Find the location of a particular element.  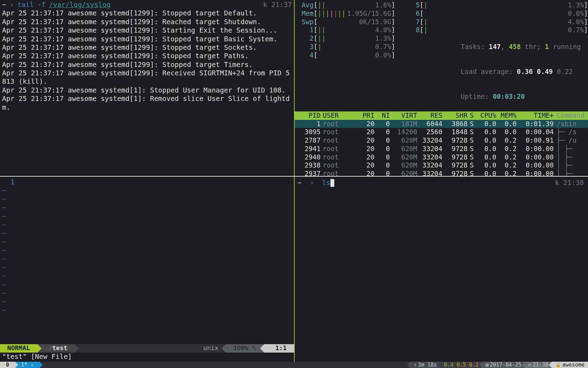

tmux-host: 🔒awesome is located at coordinates (570, 365).